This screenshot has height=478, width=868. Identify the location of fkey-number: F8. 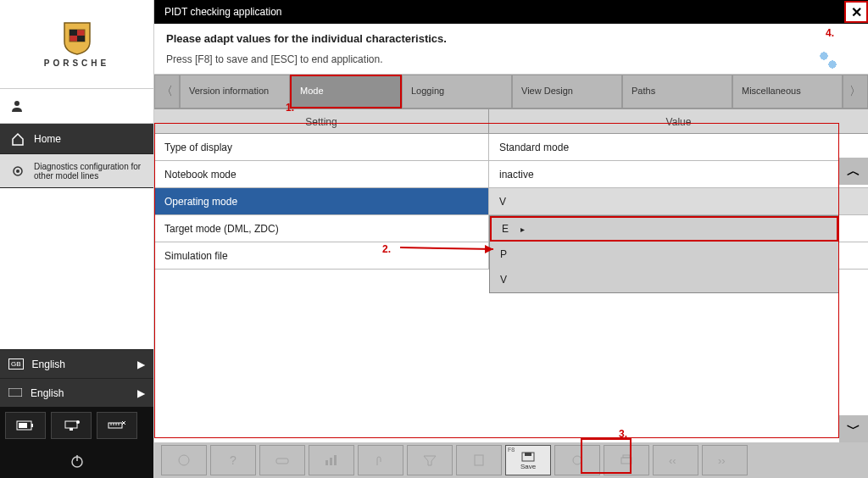
(511, 449).